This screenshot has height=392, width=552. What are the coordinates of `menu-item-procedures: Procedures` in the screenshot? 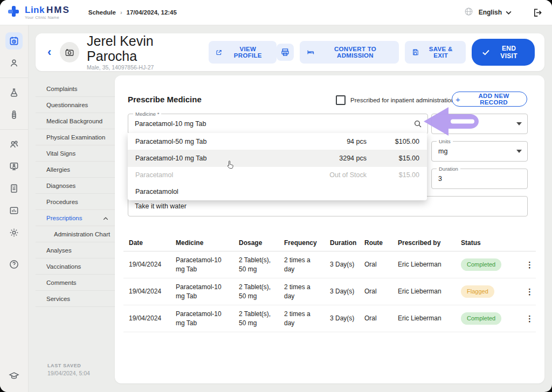 It's located at (75, 202).